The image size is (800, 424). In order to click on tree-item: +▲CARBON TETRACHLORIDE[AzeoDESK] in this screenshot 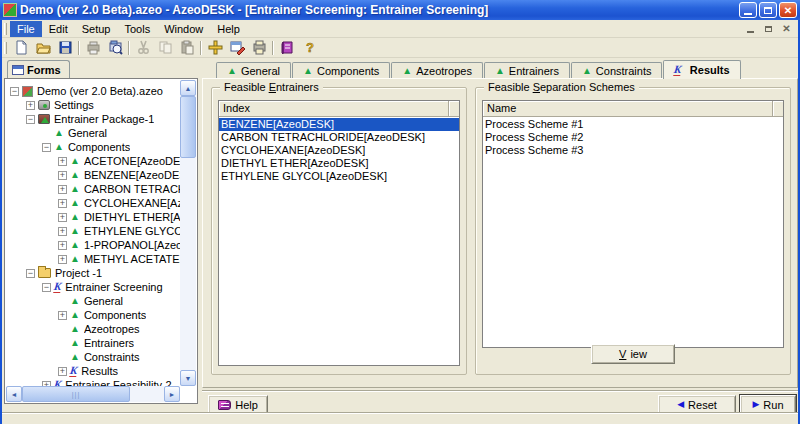, I will do `click(93, 189)`.